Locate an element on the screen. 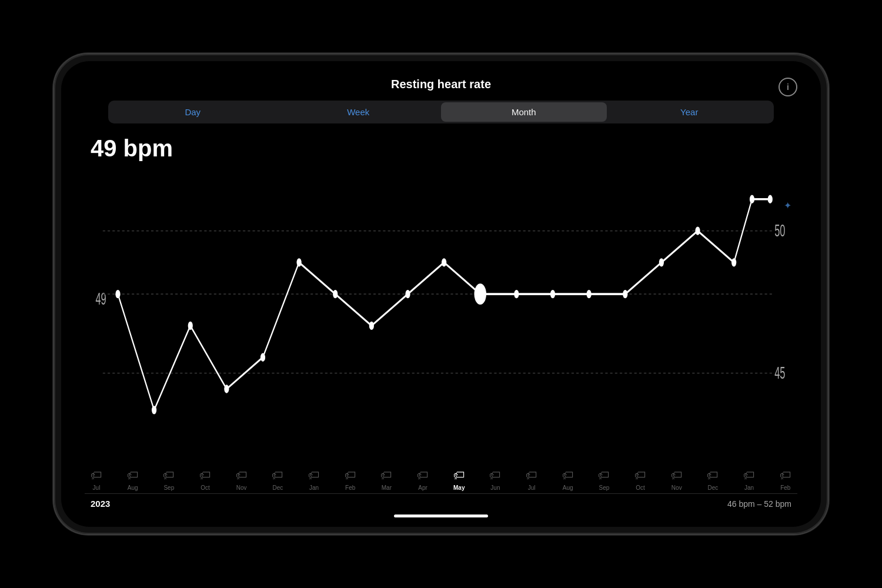  tag-icon-feb-2024: 🏷 is located at coordinates (350, 475).